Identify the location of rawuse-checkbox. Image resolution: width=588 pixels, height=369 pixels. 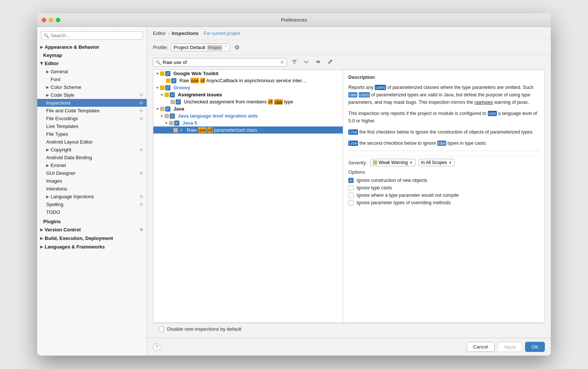
(181, 130).